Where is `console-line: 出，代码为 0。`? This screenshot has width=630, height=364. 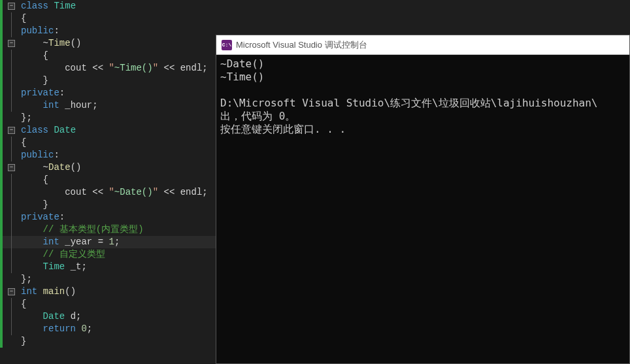
console-line: 出，代码为 0。 is located at coordinates (257, 116).